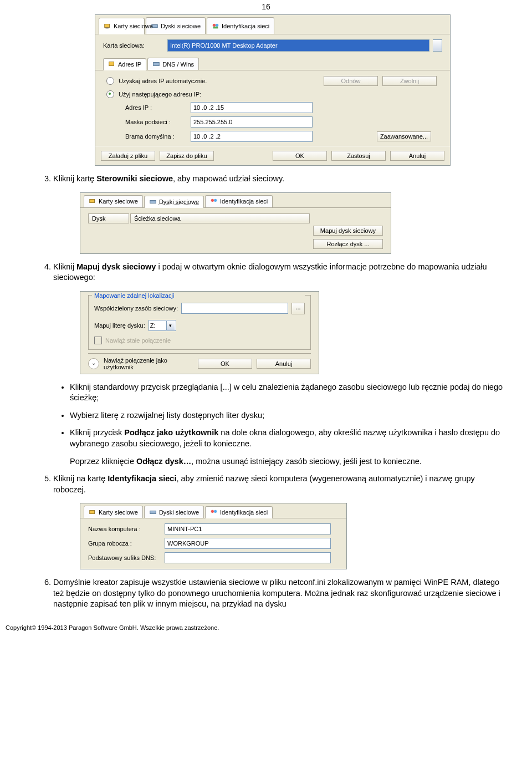 The image size is (532, 779). What do you see at coordinates (112, 64) in the screenshot?
I see `ip-icon` at bounding box center [112, 64].